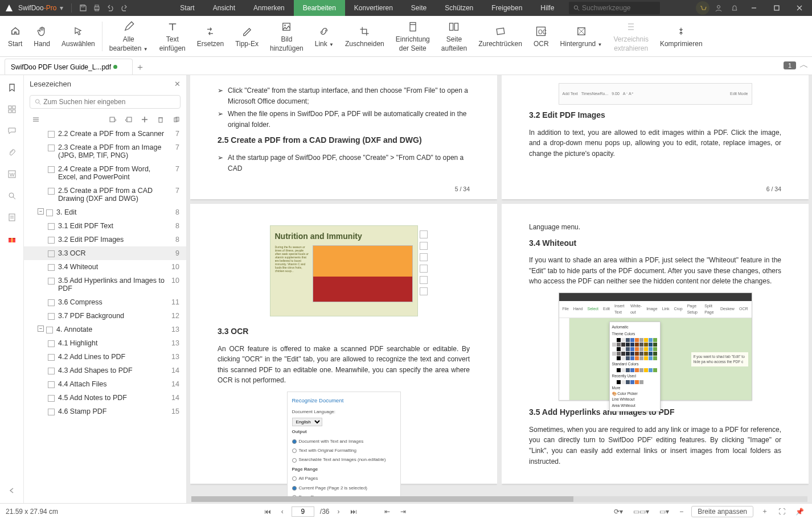 The height and width of the screenshot is (519, 812). I want to click on minimize-button, so click(754, 8).